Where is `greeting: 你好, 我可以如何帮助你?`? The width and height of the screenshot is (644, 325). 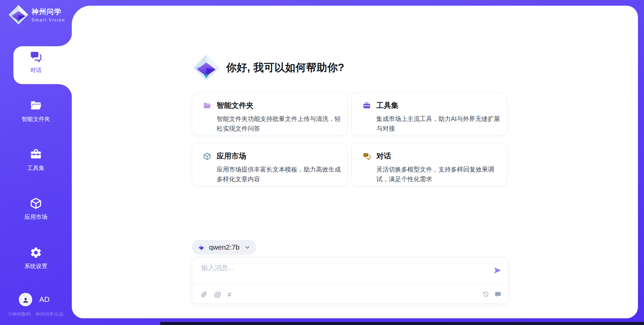 greeting: 你好, 我可以如何帮助你? is located at coordinates (268, 68).